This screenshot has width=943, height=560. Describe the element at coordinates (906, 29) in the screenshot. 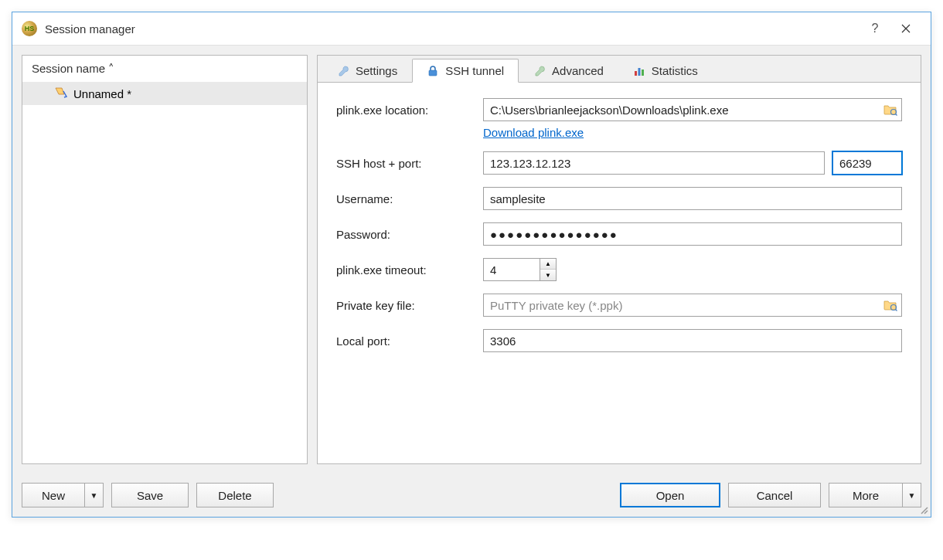

I see `close-icon` at that location.